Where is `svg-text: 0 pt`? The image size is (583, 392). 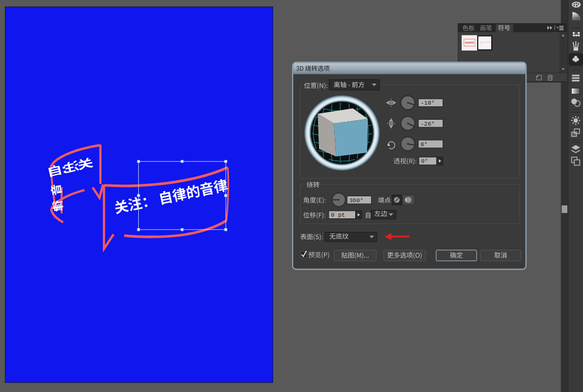 svg-text: 0 pt is located at coordinates (338, 215).